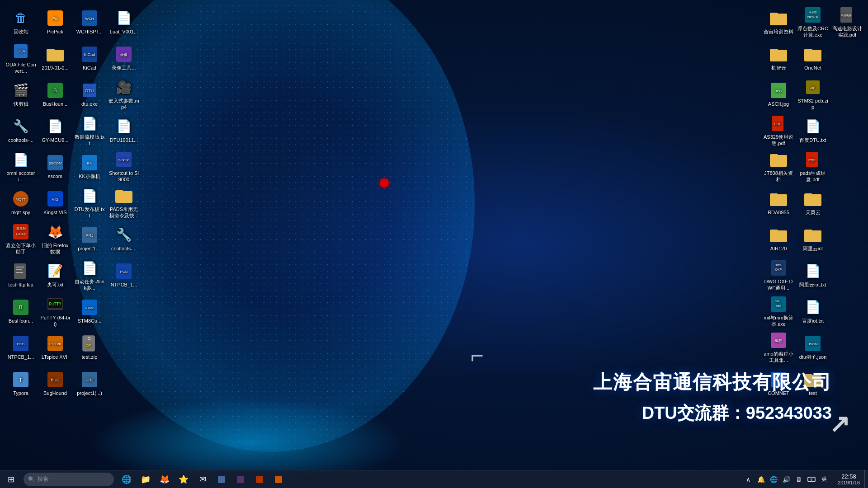  What do you see at coordinates (21, 104) in the screenshot?
I see `icon-label: 快剪辑` at bounding box center [21, 104].